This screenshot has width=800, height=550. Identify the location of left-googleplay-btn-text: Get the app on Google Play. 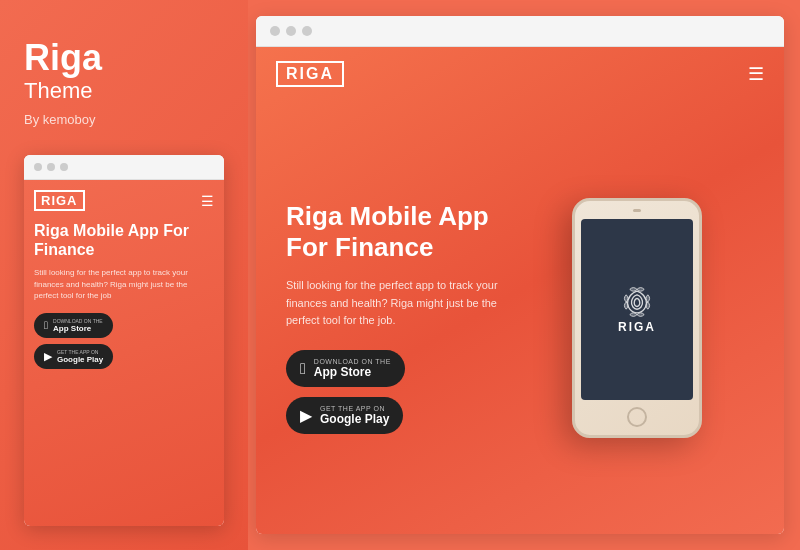
(80, 356).